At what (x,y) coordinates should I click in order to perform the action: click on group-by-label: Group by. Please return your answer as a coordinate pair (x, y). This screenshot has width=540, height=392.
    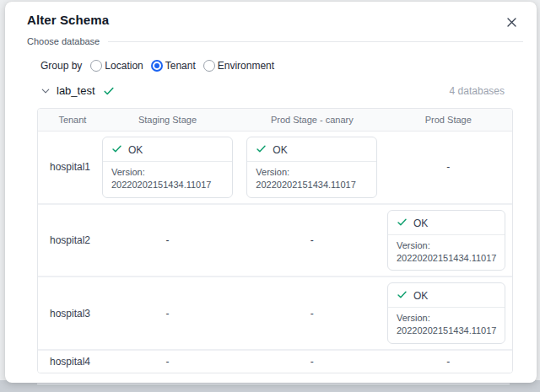
    Looking at the image, I should click on (61, 66).